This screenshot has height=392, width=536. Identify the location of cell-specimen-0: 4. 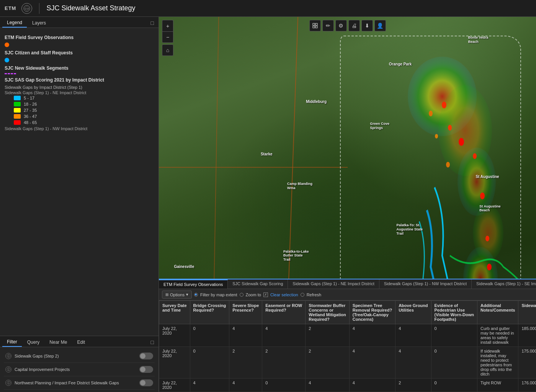
(372, 335).